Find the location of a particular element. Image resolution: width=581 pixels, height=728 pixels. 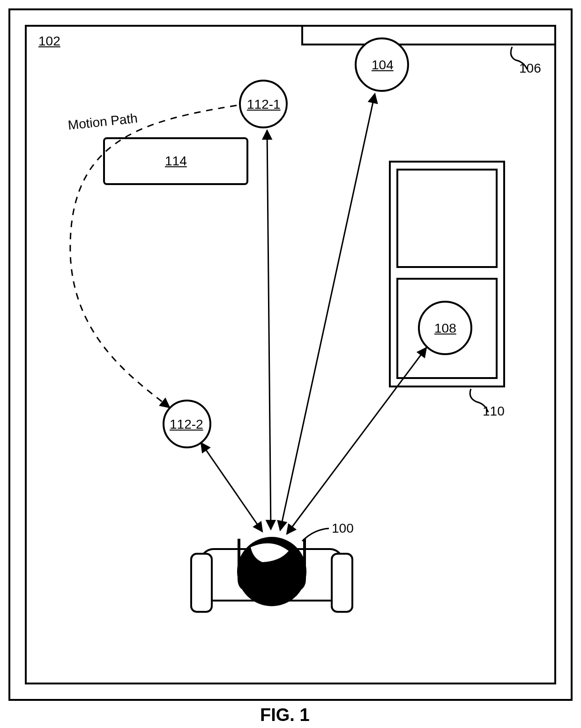

label-108: 108 is located at coordinates (445, 328).